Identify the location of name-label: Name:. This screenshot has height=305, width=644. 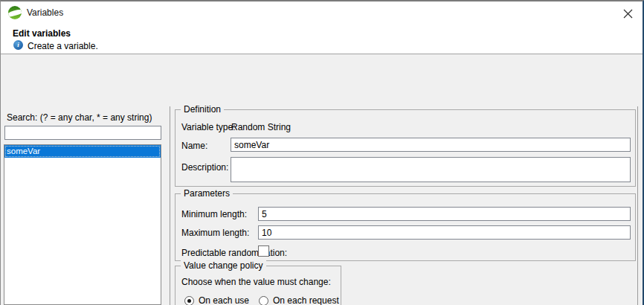
(195, 146).